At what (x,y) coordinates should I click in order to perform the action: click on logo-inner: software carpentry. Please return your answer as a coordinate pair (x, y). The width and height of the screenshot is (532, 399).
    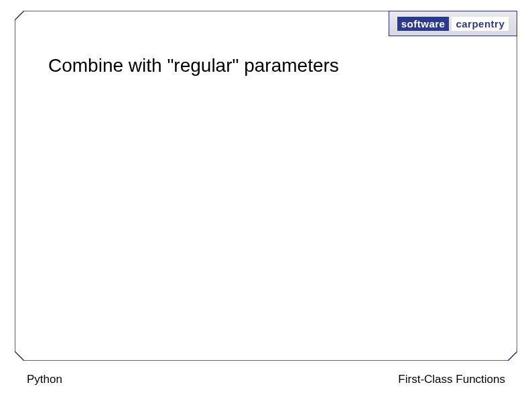
    Looking at the image, I should click on (453, 23).